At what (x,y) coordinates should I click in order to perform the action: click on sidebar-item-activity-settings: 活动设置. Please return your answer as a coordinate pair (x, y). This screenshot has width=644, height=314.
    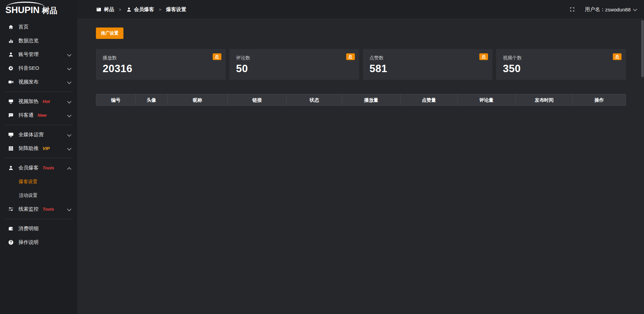
    Looking at the image, I should click on (39, 195).